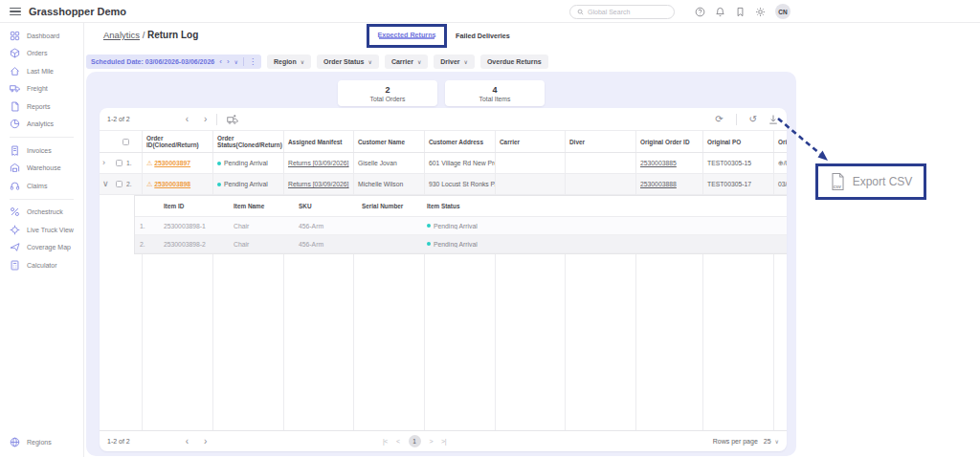 This screenshot has width=980, height=457. I want to click on customer-address: 930 Locust St Ronks PA..., so click(459, 184).